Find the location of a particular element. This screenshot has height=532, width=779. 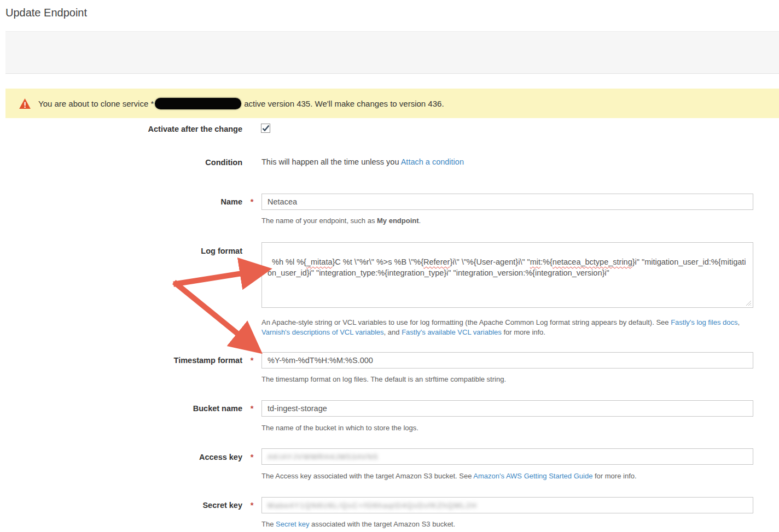

condition-static-text: This will happen all the time unless you is located at coordinates (332, 162).